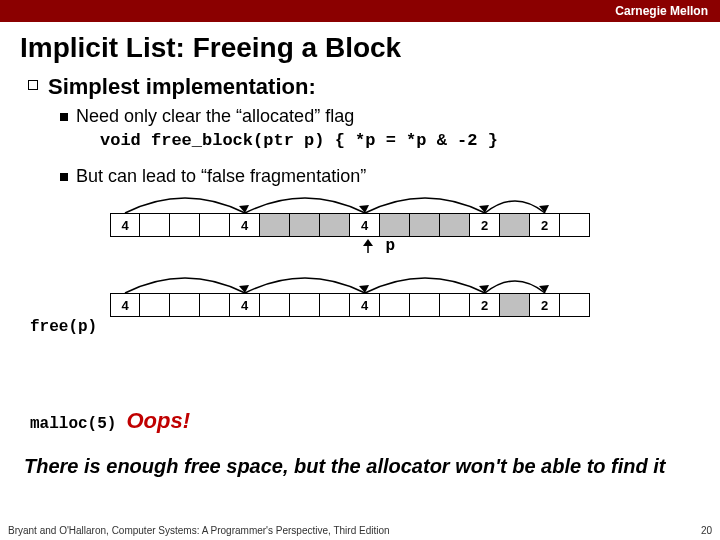  Describe the element at coordinates (199, 530) in the screenshot. I see `footer-citation: Bryant and O'Hallaron, Computer Systems:…` at that location.